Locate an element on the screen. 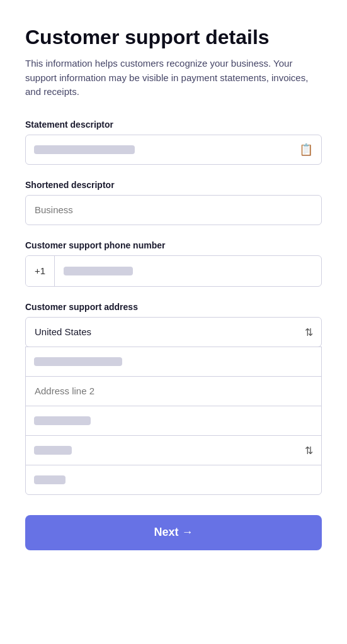 This screenshot has width=347, height=644. address-zip-wrapper is located at coordinates (174, 480).